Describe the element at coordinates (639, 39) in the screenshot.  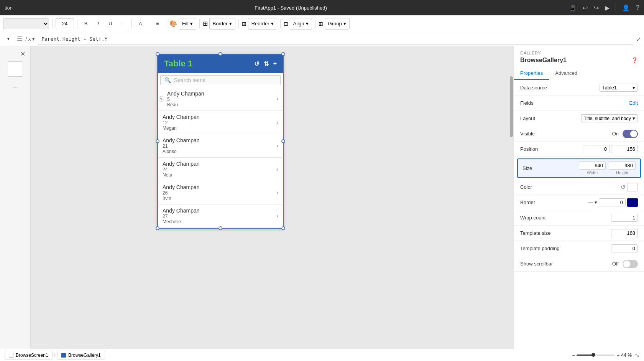
I see `formula-expand-icon: ⤢` at that location.